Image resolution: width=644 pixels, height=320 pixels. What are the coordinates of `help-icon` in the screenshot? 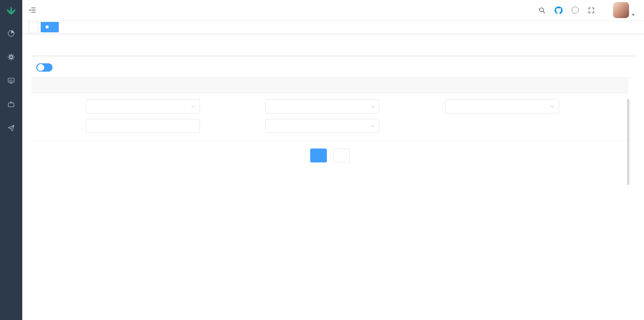 It's located at (575, 10).